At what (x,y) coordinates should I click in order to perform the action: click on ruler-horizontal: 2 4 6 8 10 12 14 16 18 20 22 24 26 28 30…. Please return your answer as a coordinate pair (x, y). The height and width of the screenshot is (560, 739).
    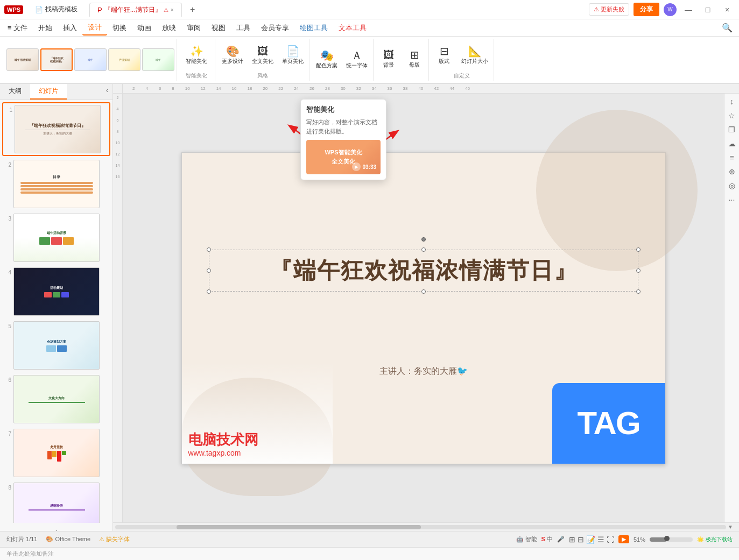
    Looking at the image, I should click on (431, 89).